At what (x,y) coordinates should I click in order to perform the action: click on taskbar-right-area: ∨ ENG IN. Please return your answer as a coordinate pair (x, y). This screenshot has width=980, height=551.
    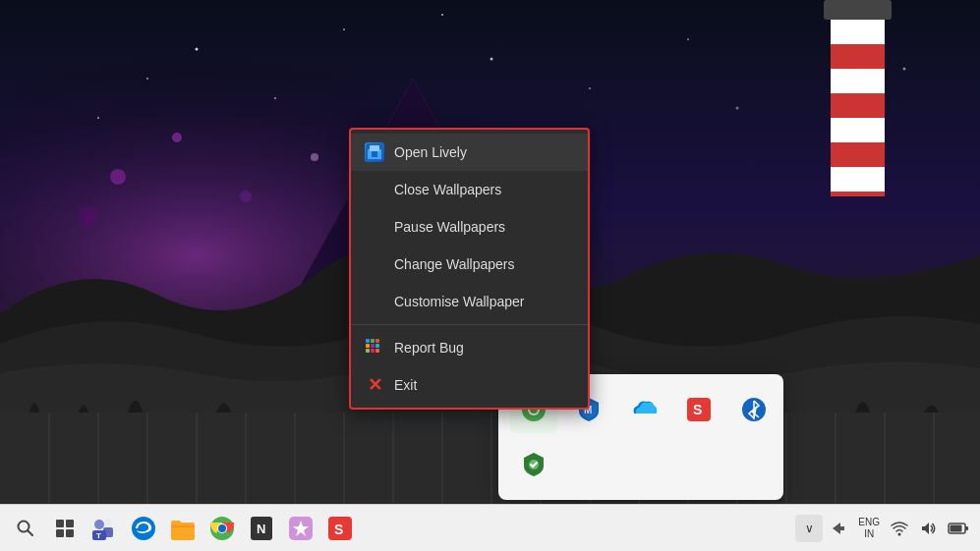
    Looking at the image, I should click on (884, 528).